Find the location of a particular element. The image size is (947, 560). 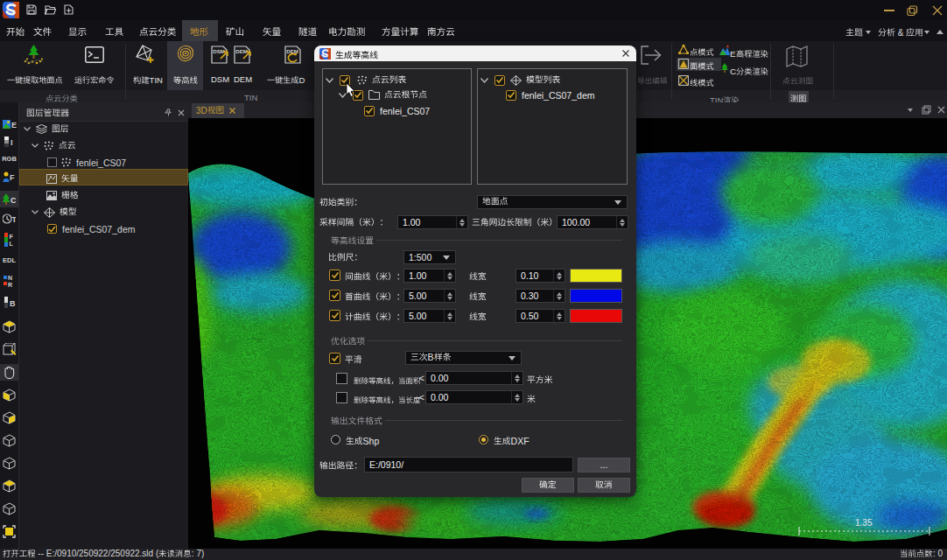

svg-text: E is located at coordinates (14, 125).